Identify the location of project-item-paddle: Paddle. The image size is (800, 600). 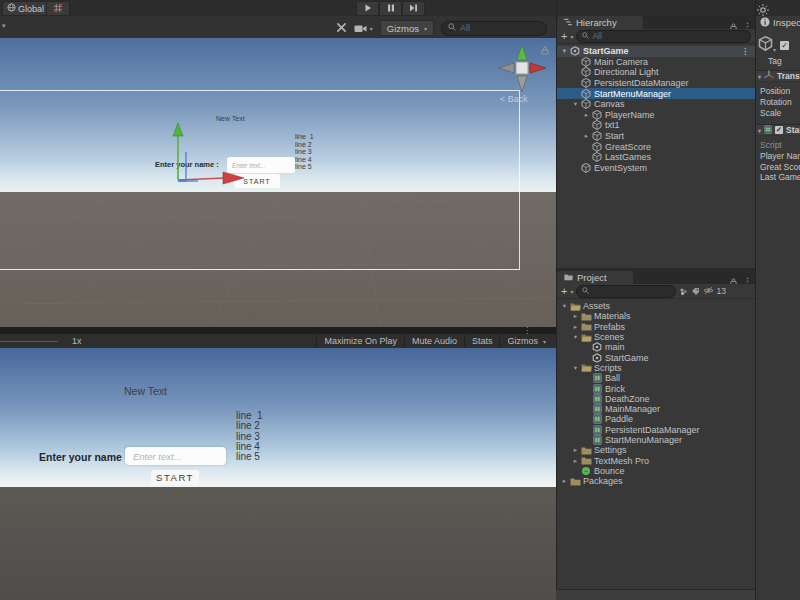
(656, 419).